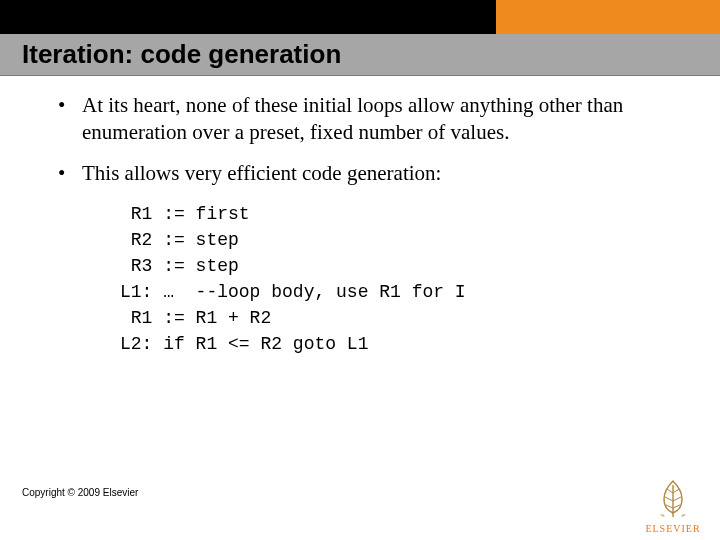 This screenshot has width=720, height=540. Describe the element at coordinates (673, 498) in the screenshot. I see `elsevier-tree-icon` at that location.